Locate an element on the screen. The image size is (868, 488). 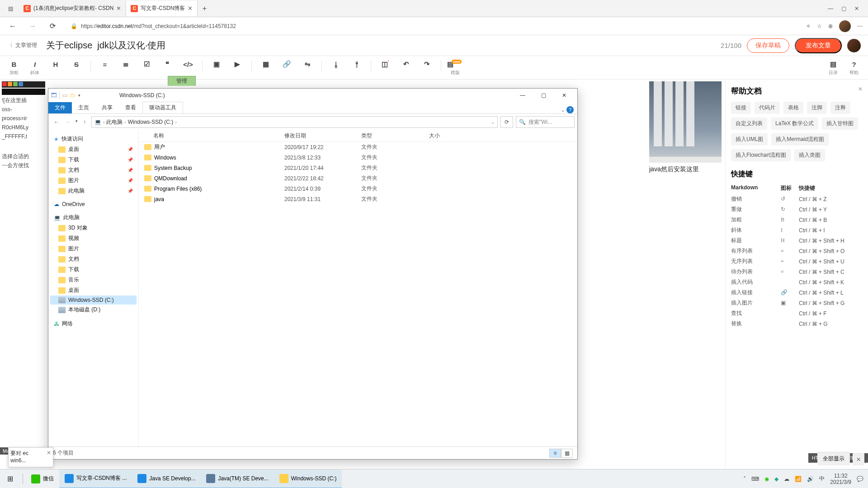
template-button: ▤new模版 is located at coordinates (455, 68).